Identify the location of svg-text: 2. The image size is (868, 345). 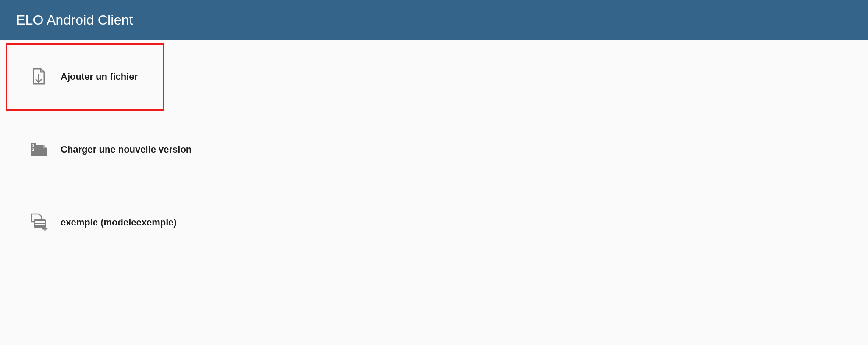
(33, 150).